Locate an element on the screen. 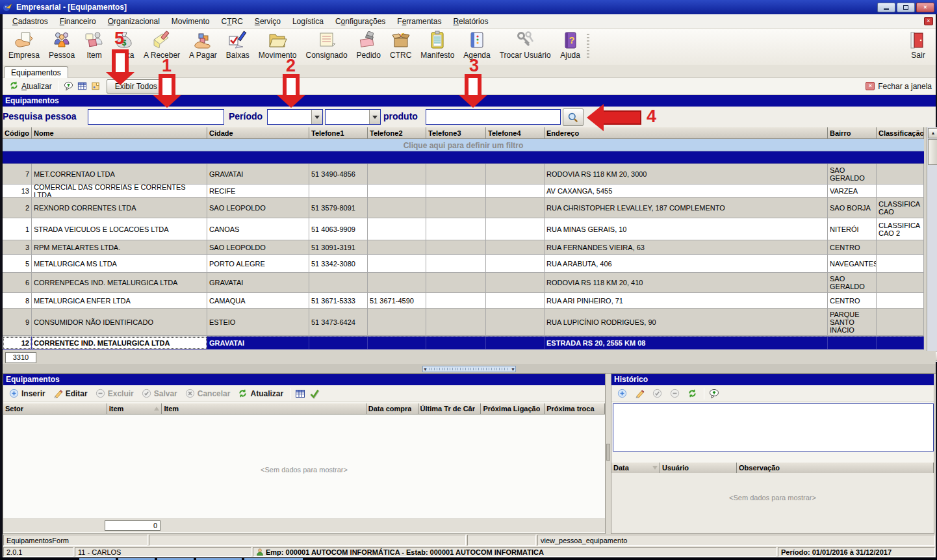 Image resolution: width=937 pixels, height=560 pixels. menu-item-organizacional: Organizacional is located at coordinates (134, 21).